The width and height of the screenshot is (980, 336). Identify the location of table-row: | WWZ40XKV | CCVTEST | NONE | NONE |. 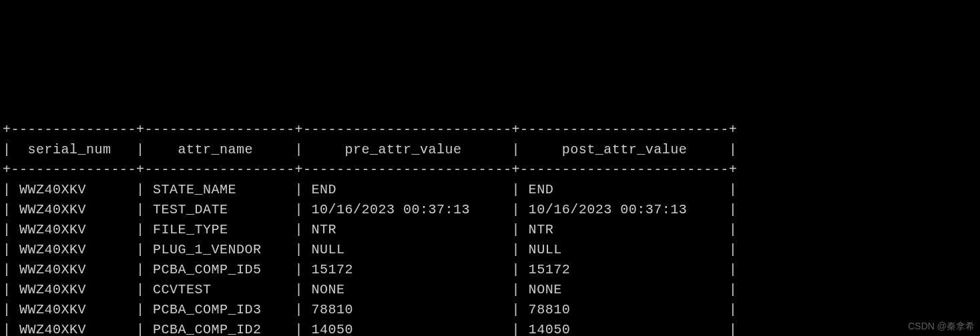
(490, 290).